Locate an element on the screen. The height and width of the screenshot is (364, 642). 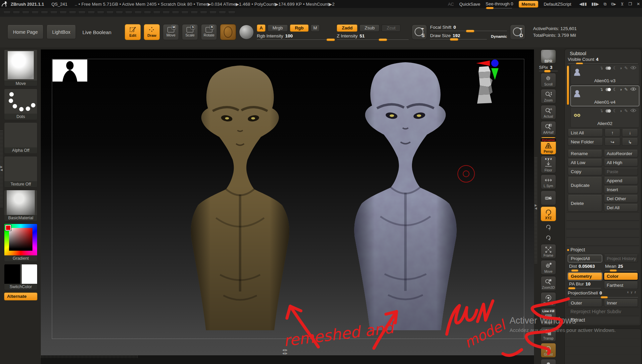
menus-button: Menus is located at coordinates (528, 4).